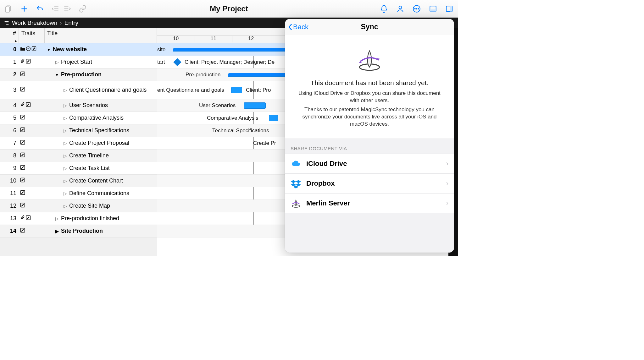  I want to click on task-row: 0▼New website, so click(79, 50).